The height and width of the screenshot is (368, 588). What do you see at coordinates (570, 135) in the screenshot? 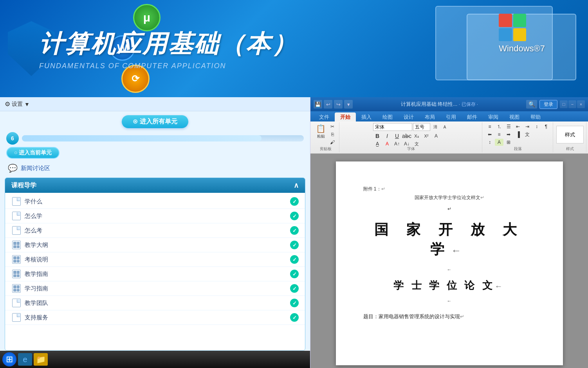
I see `style-preview-text: 样式` at bounding box center [570, 135].